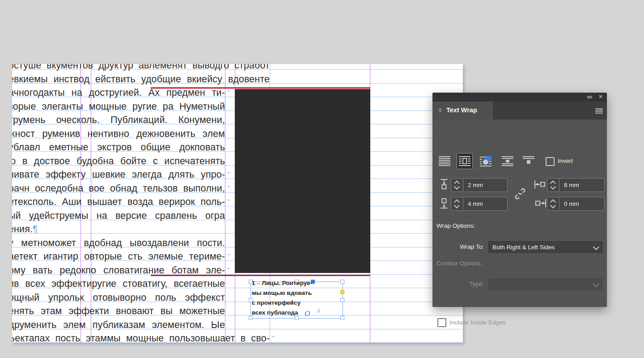  What do you see at coordinates (520, 97) in the screenshot?
I see `panel-titlebar: «« ✕` at bounding box center [520, 97].